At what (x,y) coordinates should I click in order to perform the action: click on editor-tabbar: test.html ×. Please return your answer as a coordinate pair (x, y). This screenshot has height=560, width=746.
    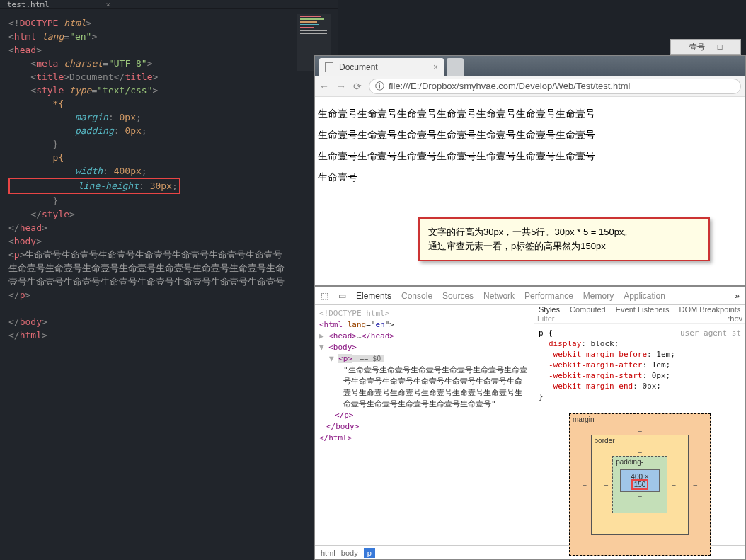
    Looking at the image, I should click on (169, 4).